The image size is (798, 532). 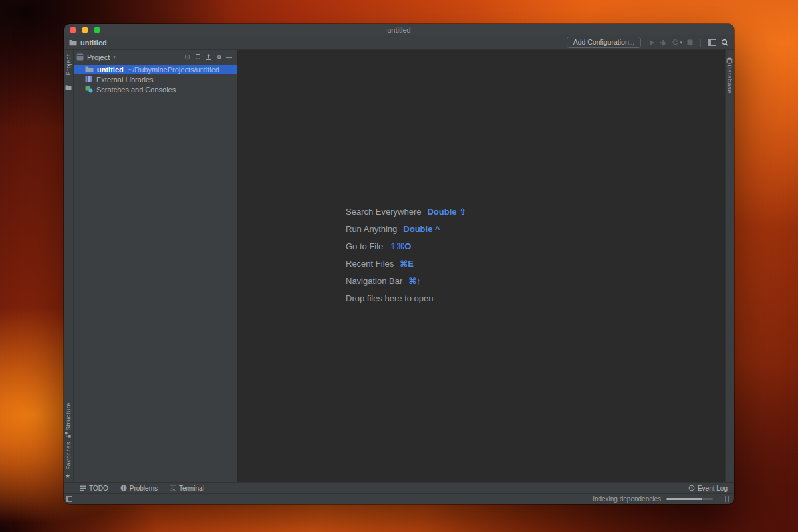 What do you see at coordinates (142, 488) in the screenshot?
I see `bottombar-items: TODOProblemsTerminal` at bounding box center [142, 488].